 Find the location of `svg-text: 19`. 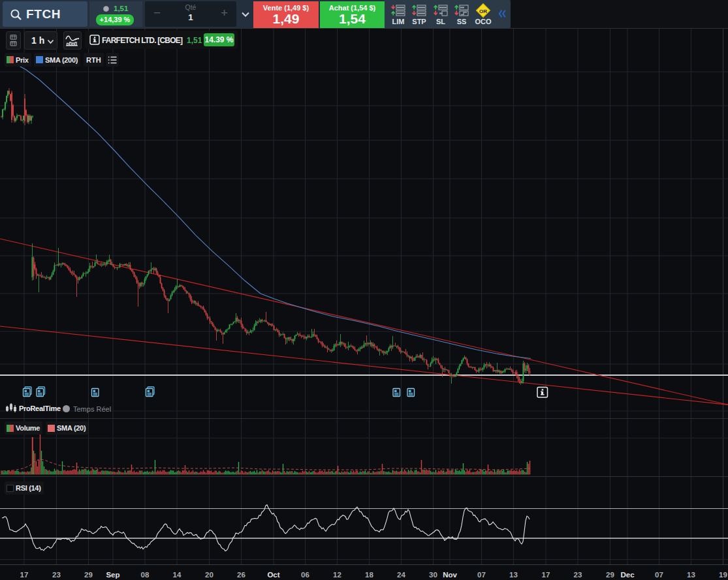

svg-text: 19 is located at coordinates (723, 575).